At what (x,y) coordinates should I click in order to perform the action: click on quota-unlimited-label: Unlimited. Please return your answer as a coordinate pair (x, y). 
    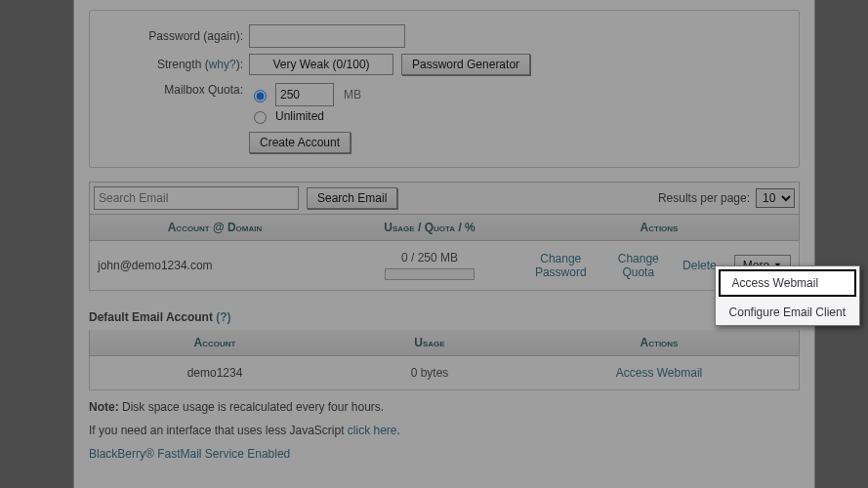
    Looking at the image, I should click on (300, 116).